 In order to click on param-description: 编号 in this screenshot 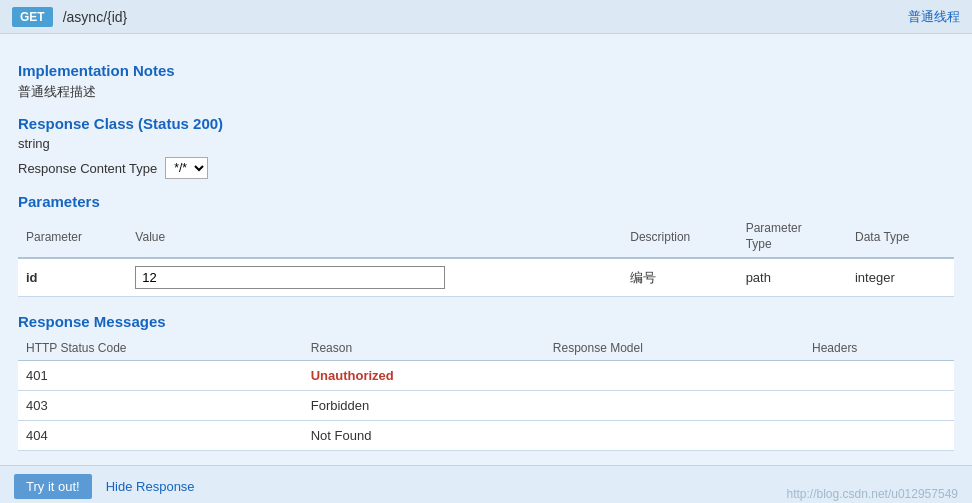, I will do `click(680, 278)`.